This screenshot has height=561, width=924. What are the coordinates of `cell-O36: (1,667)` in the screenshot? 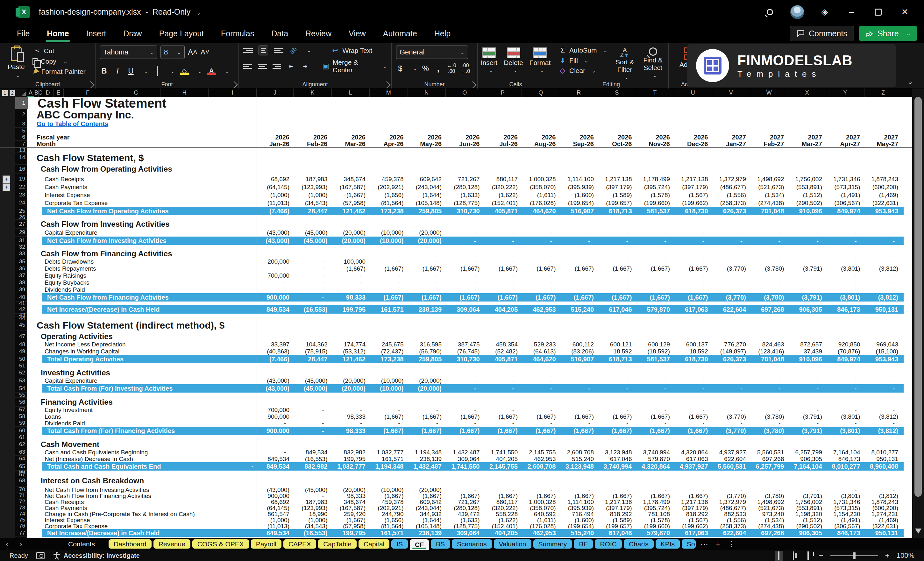 It's located at (465, 268).